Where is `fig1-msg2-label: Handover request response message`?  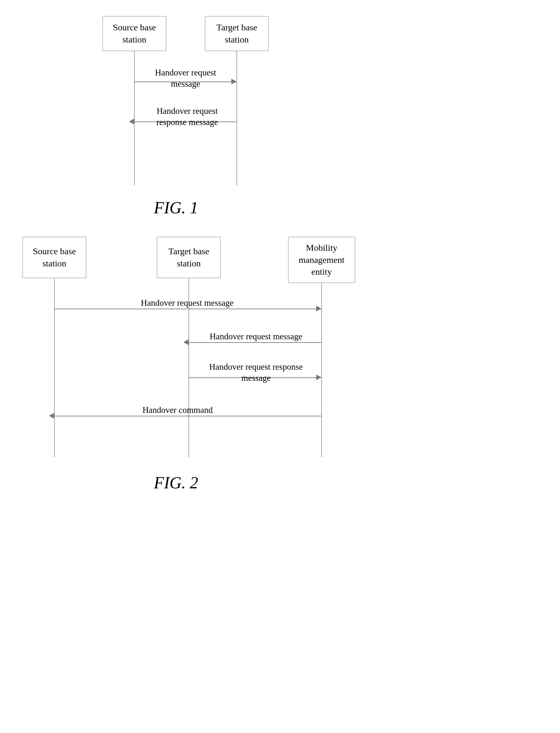 fig1-msg2-label: Handover request response message is located at coordinates (187, 117).